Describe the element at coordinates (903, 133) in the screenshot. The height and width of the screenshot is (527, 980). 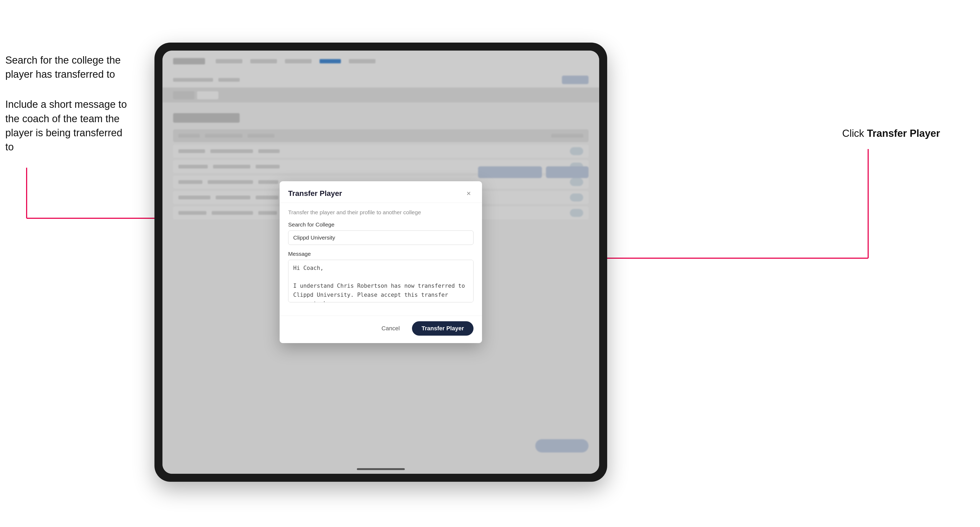
I see `annotation-right-bold: Transfer Player` at that location.